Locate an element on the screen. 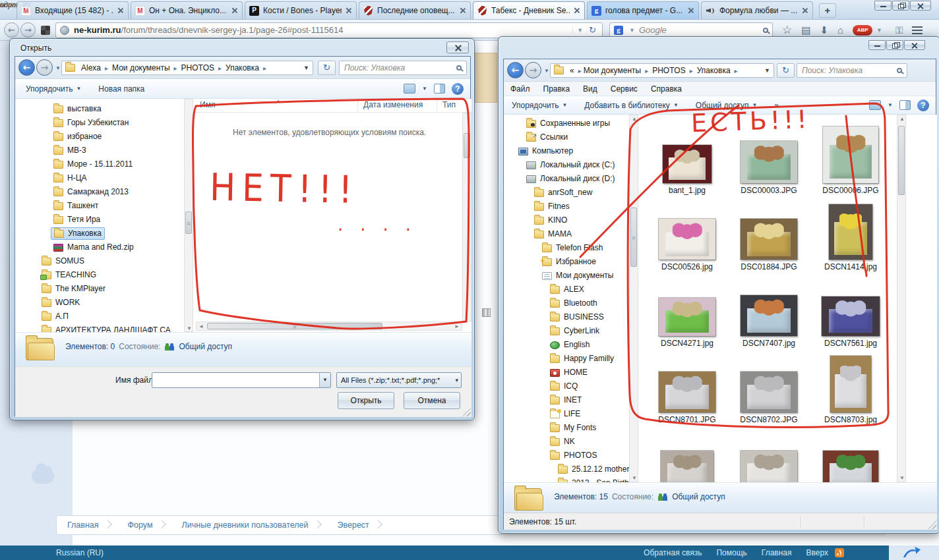  share-button: Общий доступ▼ is located at coordinates (727, 105).